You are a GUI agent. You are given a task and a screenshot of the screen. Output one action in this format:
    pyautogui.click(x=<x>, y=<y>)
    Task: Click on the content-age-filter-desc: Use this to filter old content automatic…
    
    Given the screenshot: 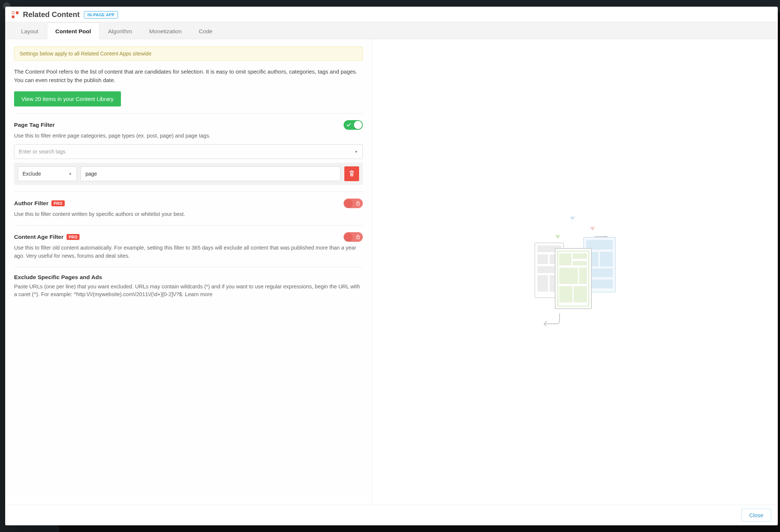 What is the action you would take?
    pyautogui.click(x=189, y=252)
    